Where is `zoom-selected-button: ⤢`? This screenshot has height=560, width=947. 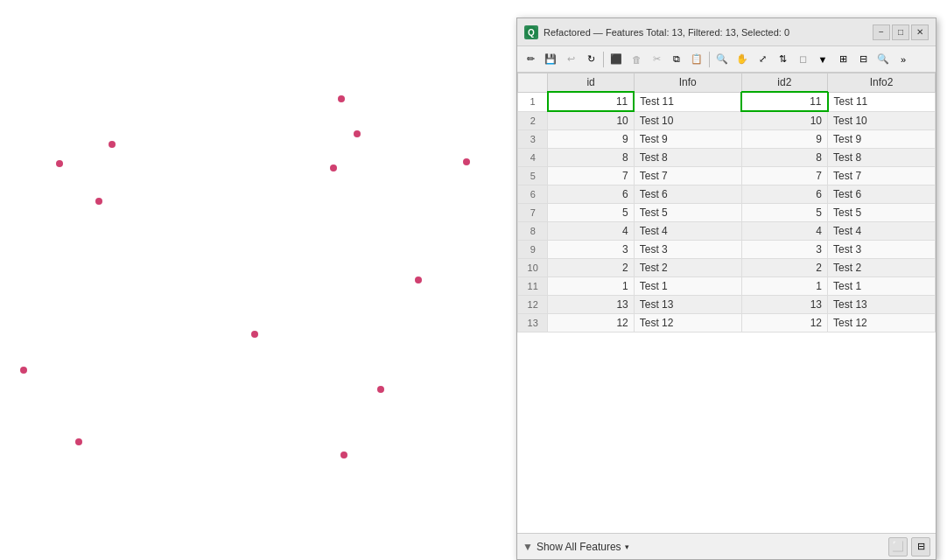 zoom-selected-button: ⤢ is located at coordinates (762, 60).